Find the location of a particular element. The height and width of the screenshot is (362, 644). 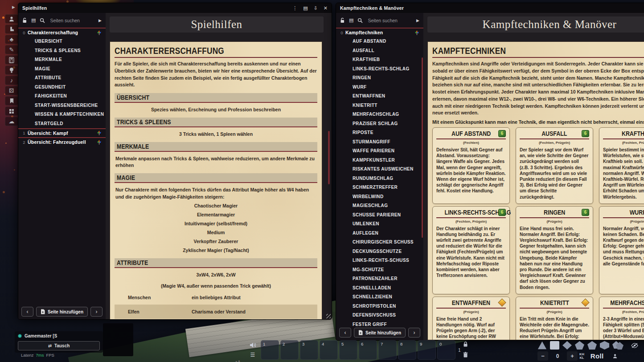

d4-icon is located at coordinates (542, 346).